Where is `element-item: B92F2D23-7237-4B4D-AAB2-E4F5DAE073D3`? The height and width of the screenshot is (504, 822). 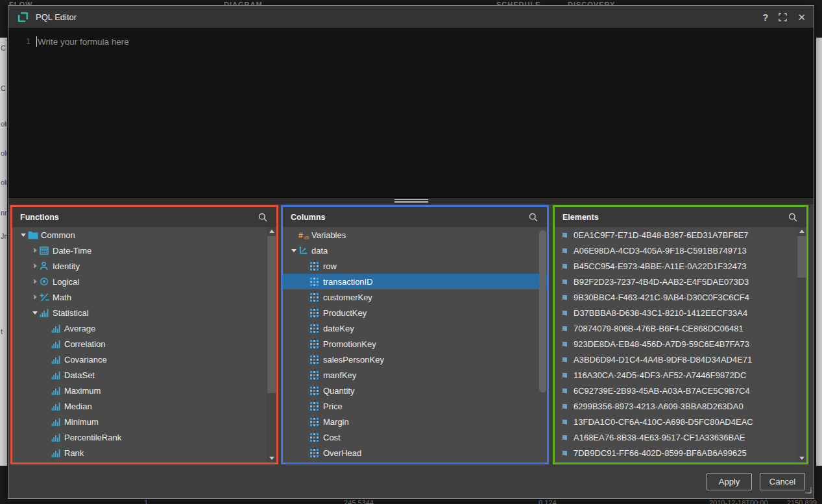 element-item: B92F2D23-7237-4B4D-AAB2-E4F5DAE073D3 is located at coordinates (681, 282).